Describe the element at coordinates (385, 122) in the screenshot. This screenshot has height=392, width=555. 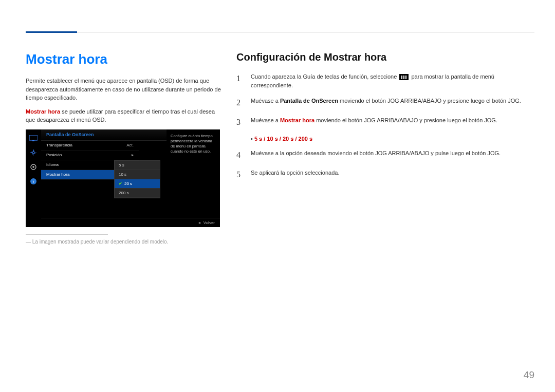
I see `step-3: 3 Muévase a Mostrar hora moviendo el bot…` at that location.